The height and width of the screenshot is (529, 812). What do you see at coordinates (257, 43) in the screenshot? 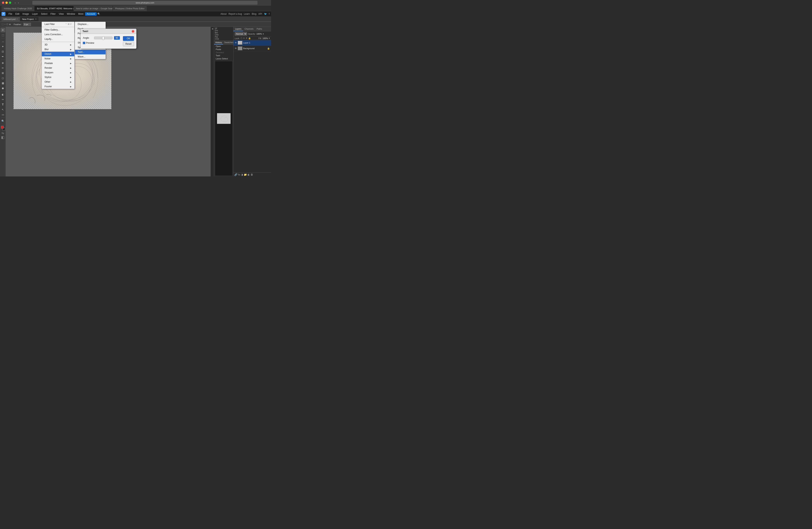
I see `layer1-name: Layer 1` at bounding box center [257, 43].